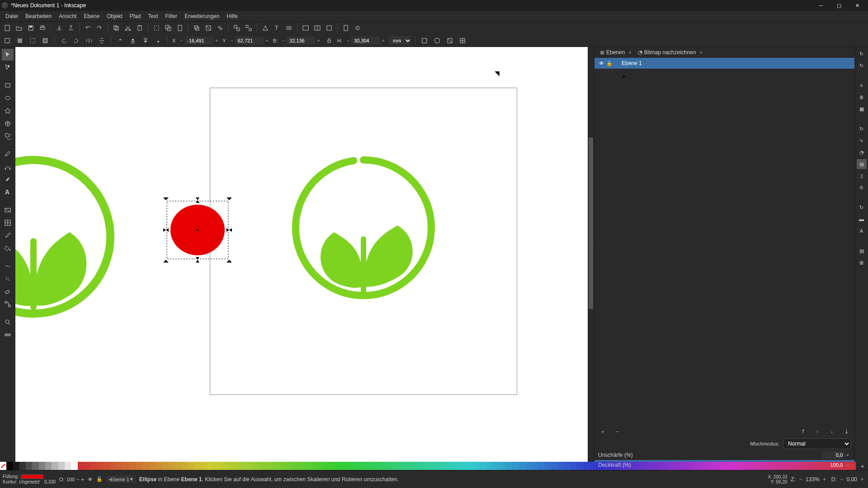 The width and height of the screenshot is (868, 488). What do you see at coordinates (208, 28) in the screenshot?
I see `clone-button` at bounding box center [208, 28].